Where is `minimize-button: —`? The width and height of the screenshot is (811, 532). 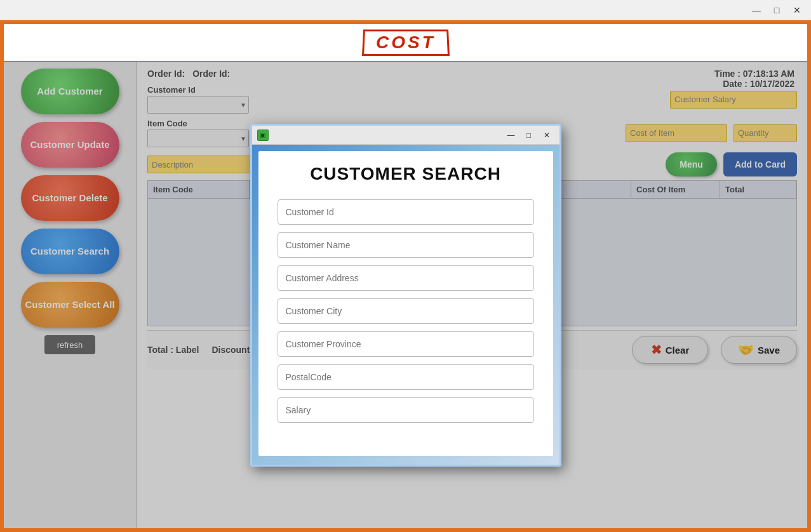
minimize-button: — is located at coordinates (756, 10).